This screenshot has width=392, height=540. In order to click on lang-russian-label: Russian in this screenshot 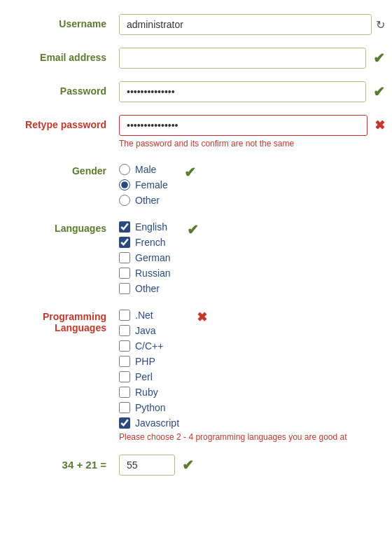, I will do `click(153, 273)`.